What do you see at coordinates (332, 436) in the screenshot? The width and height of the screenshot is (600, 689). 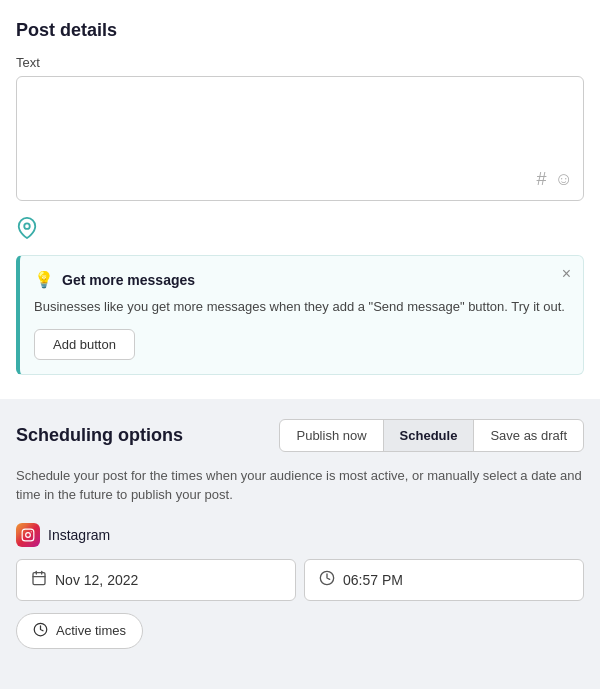 I see `tab-publish-now: Publish now` at bounding box center [332, 436].